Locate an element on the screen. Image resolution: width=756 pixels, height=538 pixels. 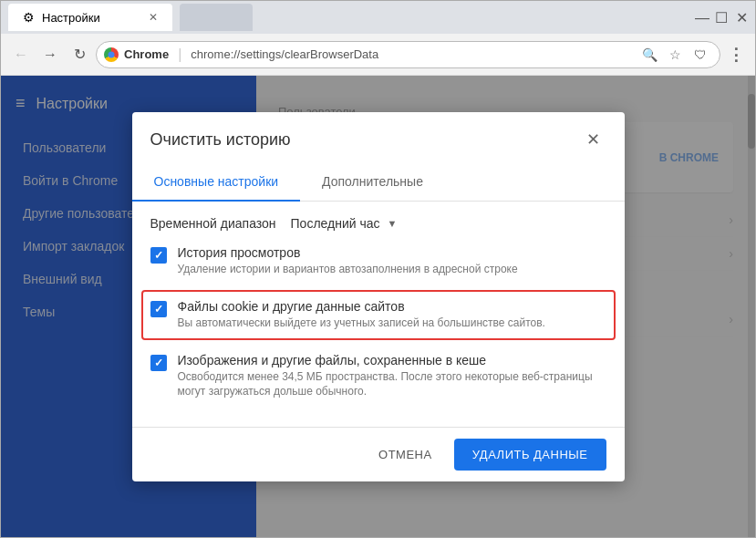
forward-button: → is located at coordinates (50, 55).